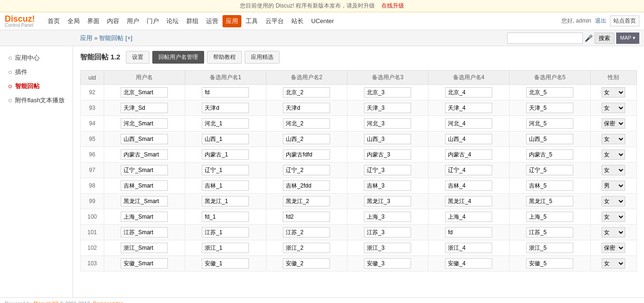  What do you see at coordinates (46, 302) in the screenshot?
I see `footer-brand: Discuz! X3` at bounding box center [46, 302].